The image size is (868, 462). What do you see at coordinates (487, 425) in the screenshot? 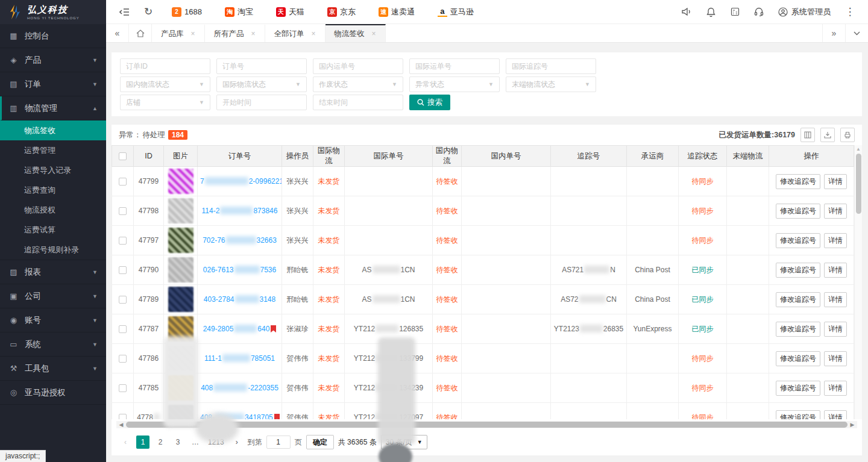
I see `horizontal-scrollbar-thumb` at bounding box center [487, 425].